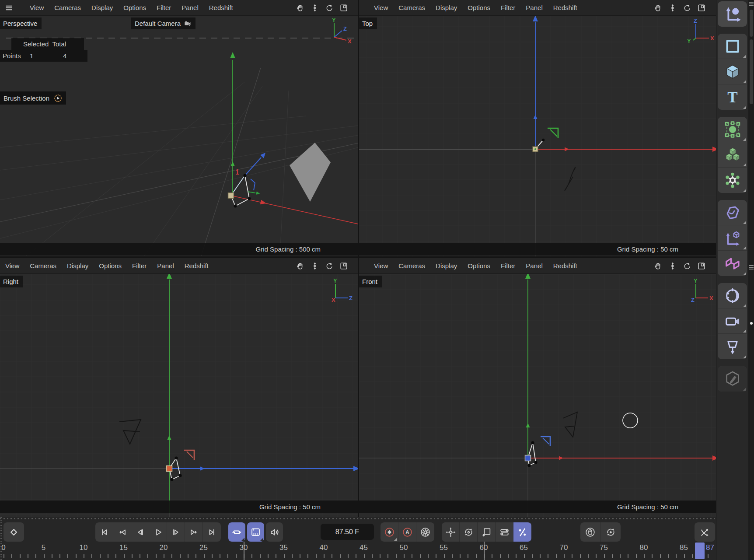 Image resolution: width=754 pixels, height=560 pixels. What do you see at coordinates (21, 24) in the screenshot?
I see `viewport-name-label: Perspective` at bounding box center [21, 24].